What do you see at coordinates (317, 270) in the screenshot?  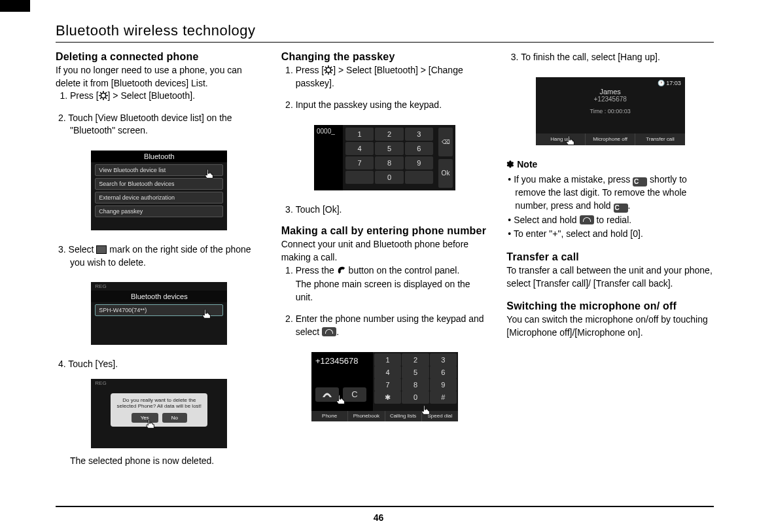 I see `makecall-step-1-a: Press the` at bounding box center [317, 270].